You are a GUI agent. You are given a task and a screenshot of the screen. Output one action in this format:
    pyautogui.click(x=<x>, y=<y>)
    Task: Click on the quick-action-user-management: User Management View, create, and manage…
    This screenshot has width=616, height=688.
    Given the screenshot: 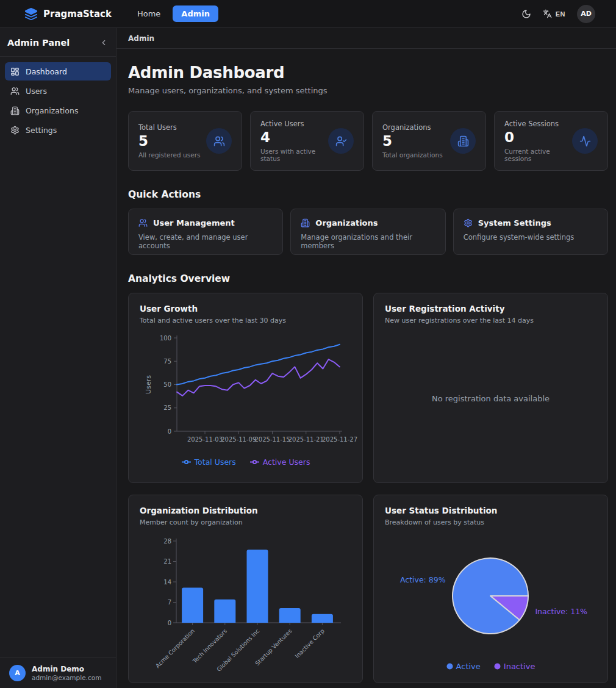 What is the action you would take?
    pyautogui.click(x=206, y=232)
    